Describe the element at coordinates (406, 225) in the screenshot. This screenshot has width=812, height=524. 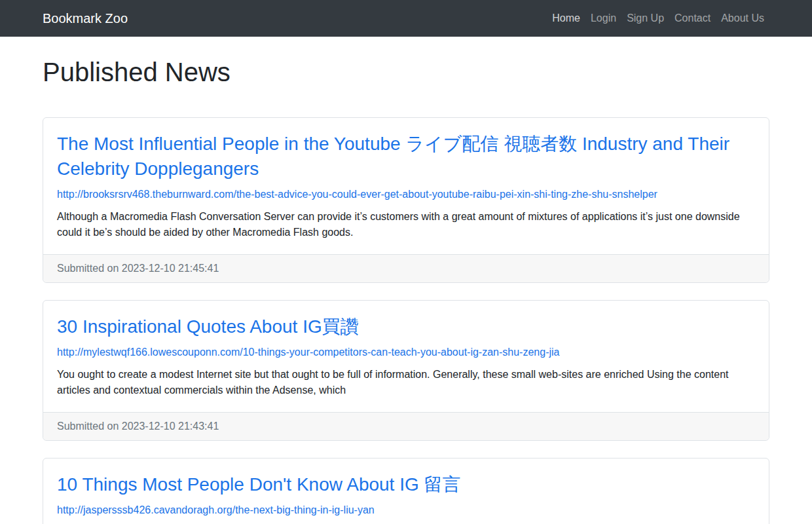
I see `news-description: Although a Macromedia Flash Conversation…` at that location.